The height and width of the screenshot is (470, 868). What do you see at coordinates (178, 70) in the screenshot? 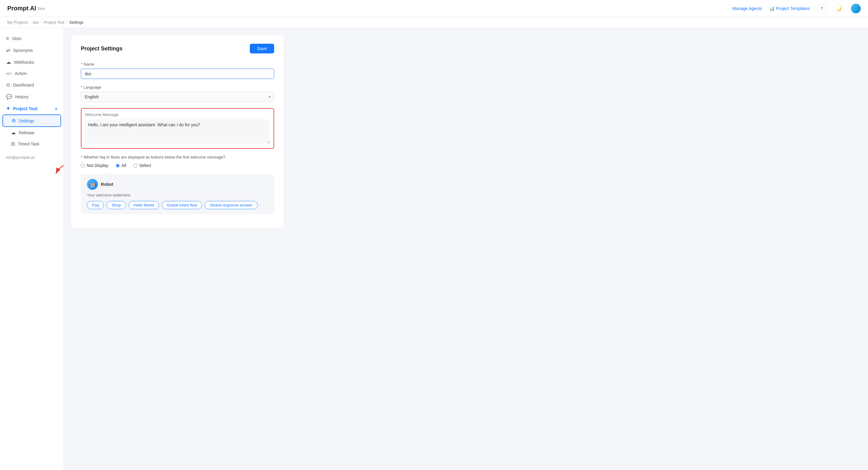
I see `name-field: * Name` at bounding box center [178, 70].